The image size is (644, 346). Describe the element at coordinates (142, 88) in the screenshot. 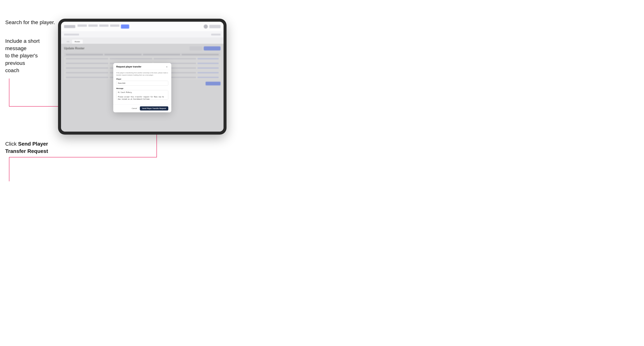

I see `modal-overlay: Request player transfer × If the player …` at that location.